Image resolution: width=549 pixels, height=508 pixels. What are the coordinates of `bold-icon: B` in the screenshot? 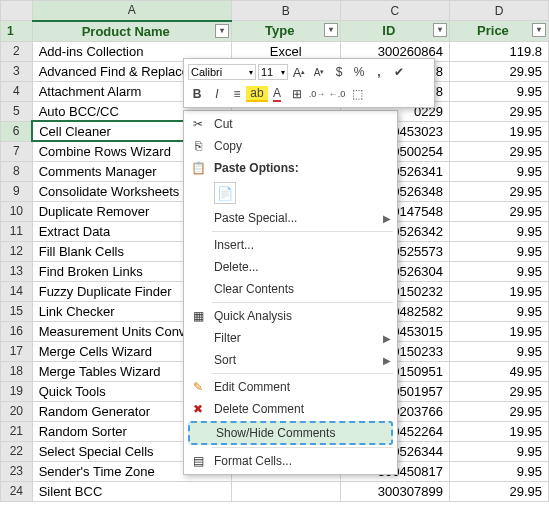 It's located at (197, 94).